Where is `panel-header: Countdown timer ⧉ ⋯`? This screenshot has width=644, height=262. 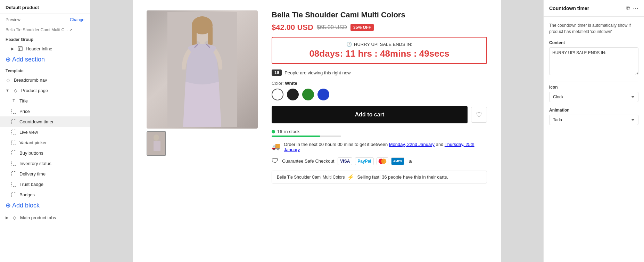 panel-header: Countdown timer ⧉ ⋯ is located at coordinates (594, 8).